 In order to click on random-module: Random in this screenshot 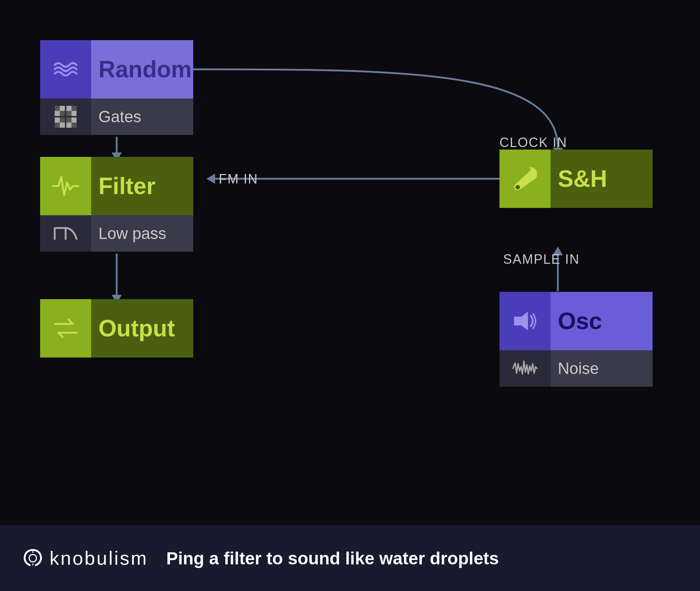, I will do `click(117, 88)`.